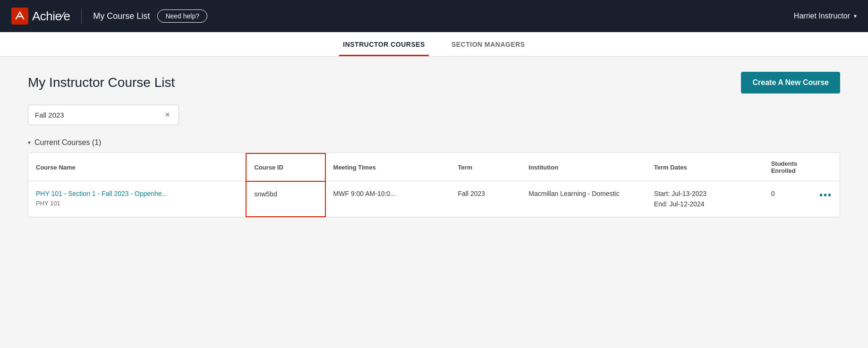 Image resolution: width=868 pixels, height=348 pixels. What do you see at coordinates (388, 167) in the screenshot?
I see `col-header-meeting-times: Meeting Times` at bounding box center [388, 167].